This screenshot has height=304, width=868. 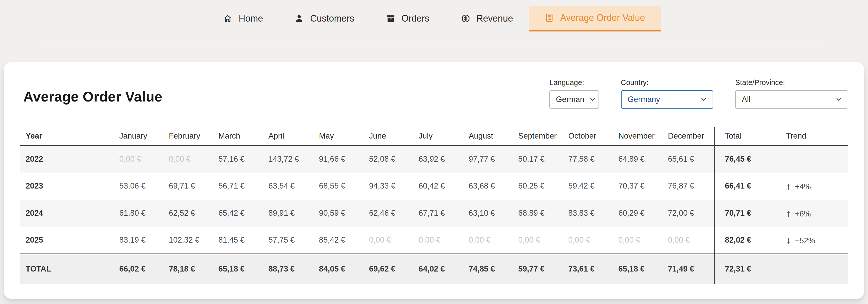 I want to click on column-header-august: August, so click(x=493, y=136).